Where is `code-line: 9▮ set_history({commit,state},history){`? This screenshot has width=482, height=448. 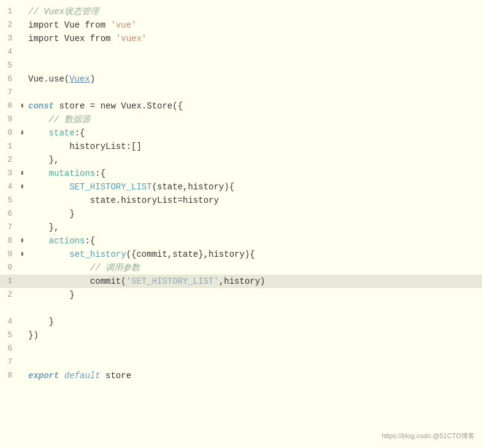 code-line: 9▮ set_history({commit,state},history){ is located at coordinates (241, 254).